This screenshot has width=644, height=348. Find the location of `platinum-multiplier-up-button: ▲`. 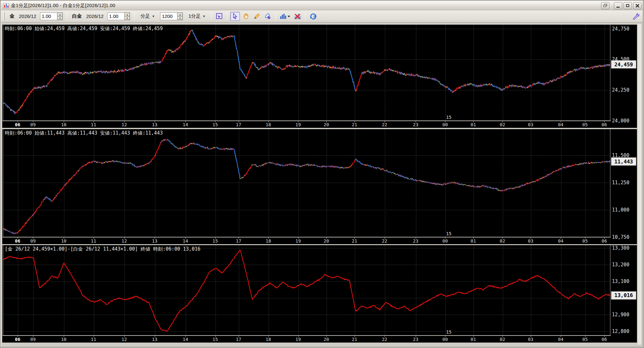

platinum-multiplier-up-button: ▲ is located at coordinates (127, 15).